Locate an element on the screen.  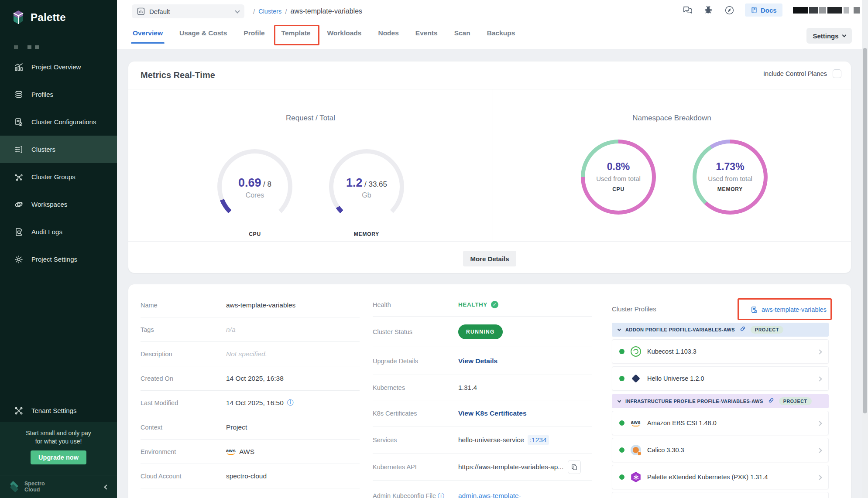
project-badge: PROJECT is located at coordinates (795, 401).